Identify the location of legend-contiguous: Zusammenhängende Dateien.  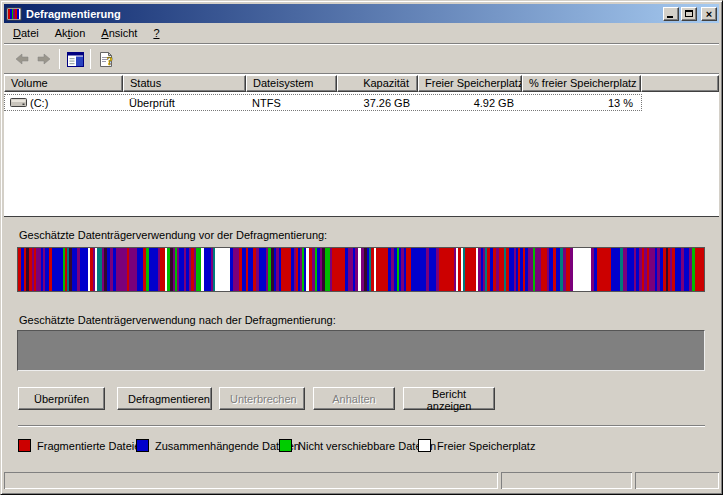
(218, 446).